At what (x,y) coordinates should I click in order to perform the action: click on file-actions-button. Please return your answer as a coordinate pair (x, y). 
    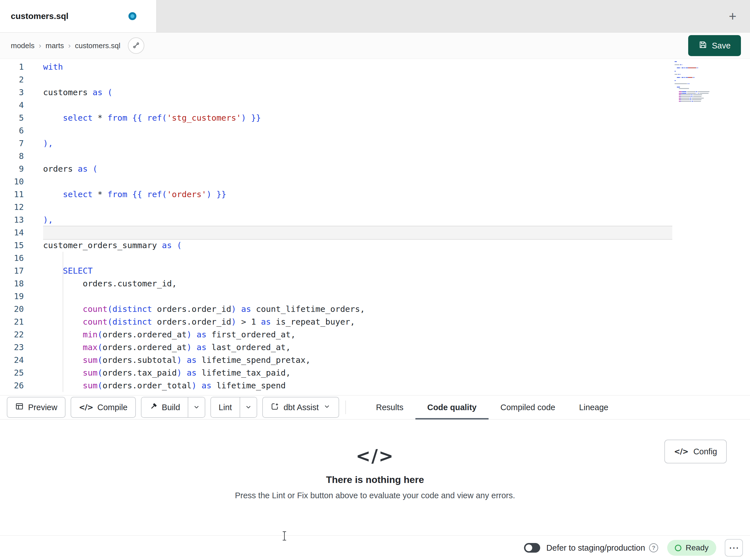
    Looking at the image, I should click on (136, 45).